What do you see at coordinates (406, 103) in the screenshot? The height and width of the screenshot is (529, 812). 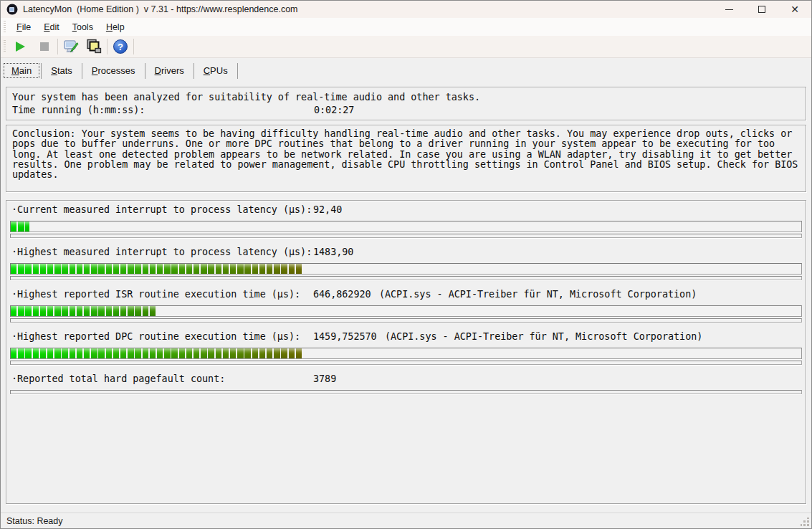 I see `summary-box: Your system has been analyzed for suitab…` at bounding box center [406, 103].